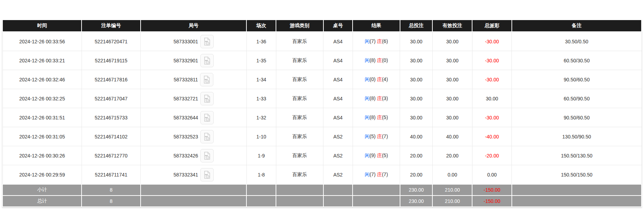  Describe the element at coordinates (492, 137) in the screenshot. I see `cell-total-payout: -40.00` at that location.